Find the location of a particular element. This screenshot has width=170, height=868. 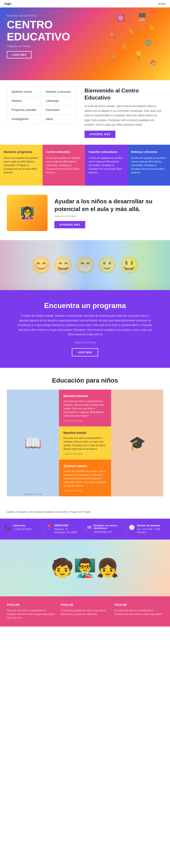

program-text-1: Ut enim ad cupidatat non proident, sunt … is located at coordinates (64, 165).